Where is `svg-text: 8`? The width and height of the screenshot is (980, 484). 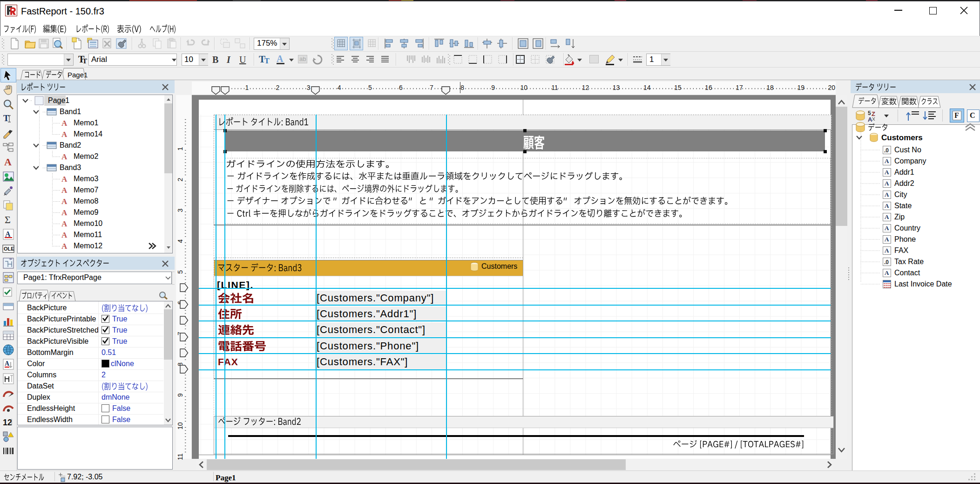 svg-text: 8 is located at coordinates (462, 88).